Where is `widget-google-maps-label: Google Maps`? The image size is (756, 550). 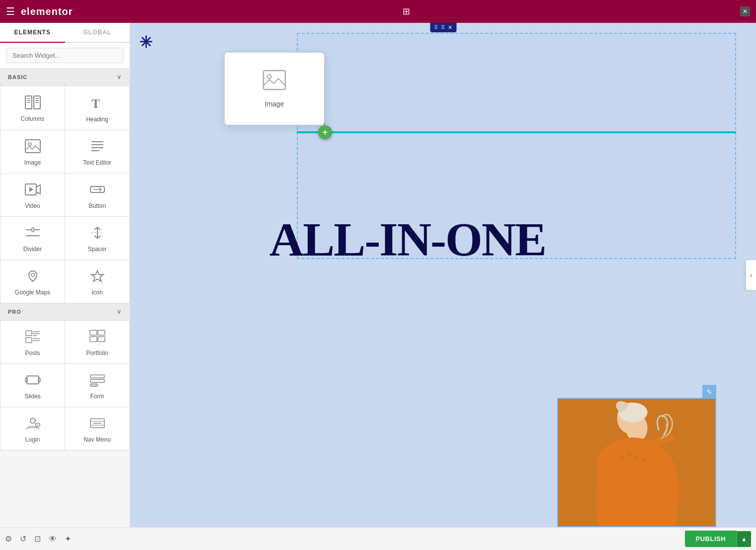
widget-google-maps-label: Google Maps is located at coordinates (33, 292).